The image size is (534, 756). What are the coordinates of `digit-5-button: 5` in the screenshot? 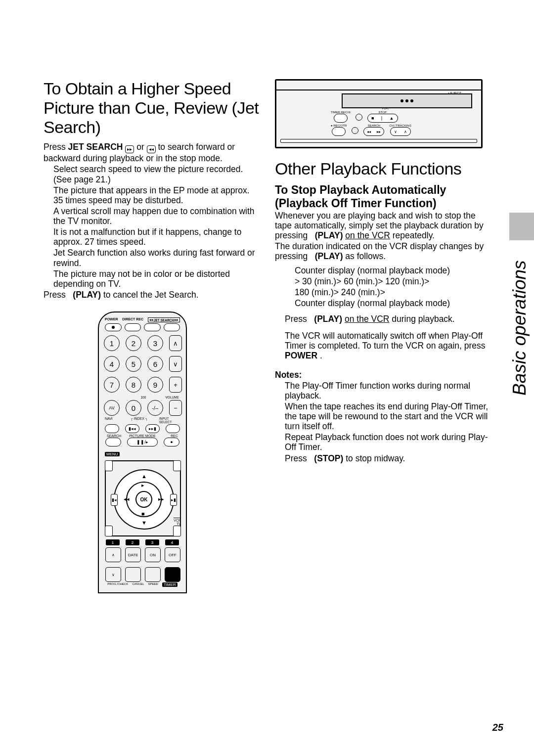 It's located at (134, 364).